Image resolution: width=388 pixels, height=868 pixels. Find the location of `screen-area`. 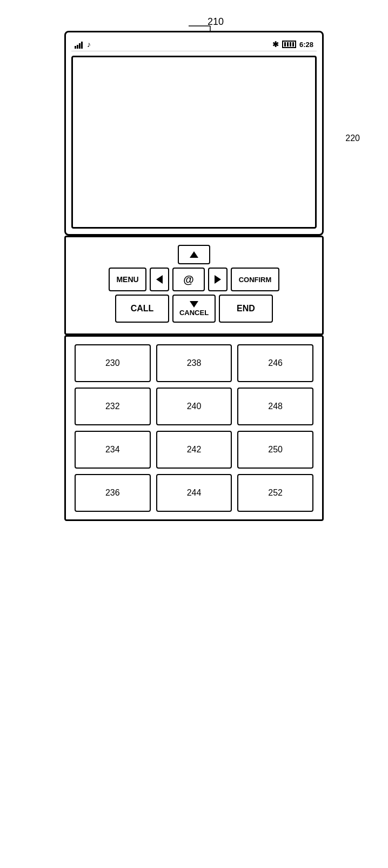

screen-area is located at coordinates (194, 142).